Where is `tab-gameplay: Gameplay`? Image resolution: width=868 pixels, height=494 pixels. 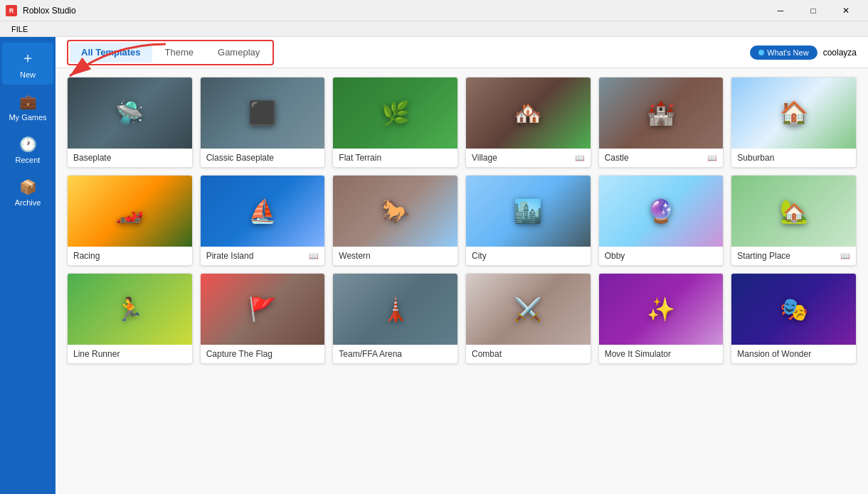 tab-gameplay: Gameplay is located at coordinates (239, 53).